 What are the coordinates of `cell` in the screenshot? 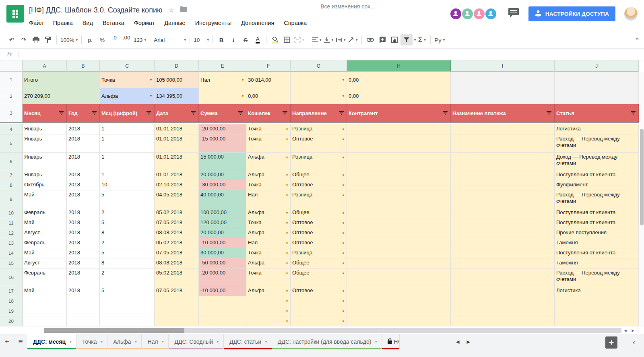 It's located at (503, 80).